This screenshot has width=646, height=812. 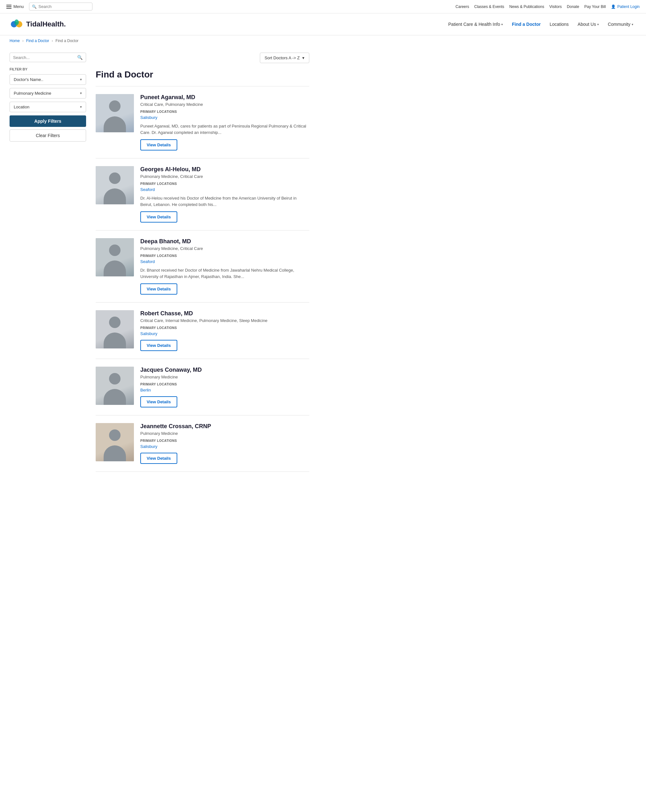 I want to click on doctor-name: Georges Al-Helou, MD, so click(x=224, y=169).